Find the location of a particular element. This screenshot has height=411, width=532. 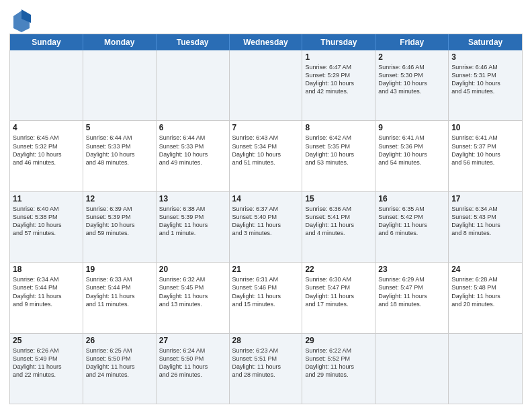

day-info: Sunrise: 6:33 AM Sunset: 5:44 PM Dayligh… is located at coordinates (120, 291).